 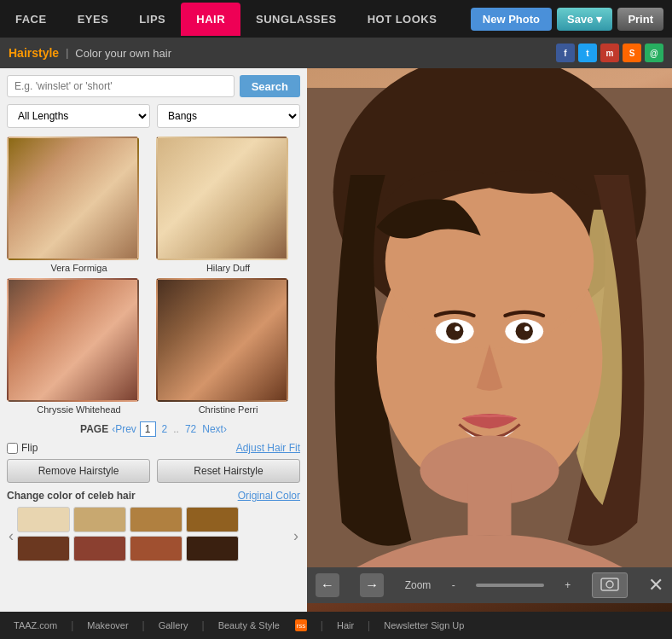 What do you see at coordinates (510, 585) in the screenshot?
I see `zoom-slider` at bounding box center [510, 585].